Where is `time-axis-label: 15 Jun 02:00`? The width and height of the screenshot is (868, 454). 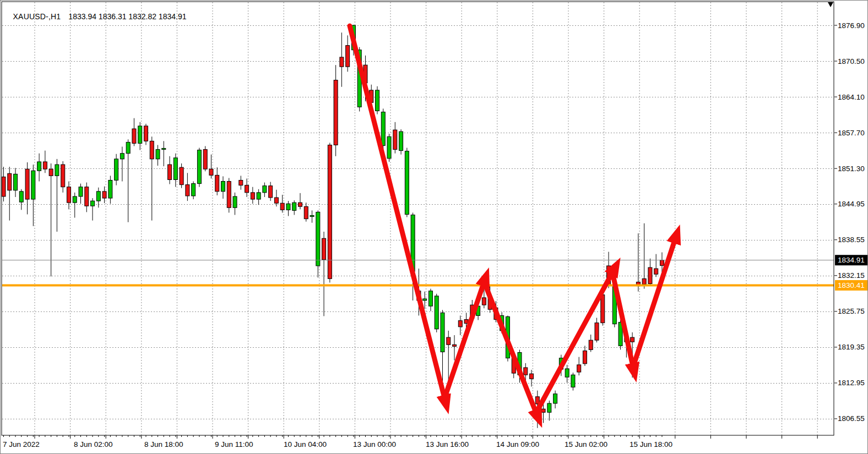 time-axis-label: 15 Jun 02:00 is located at coordinates (586, 445).